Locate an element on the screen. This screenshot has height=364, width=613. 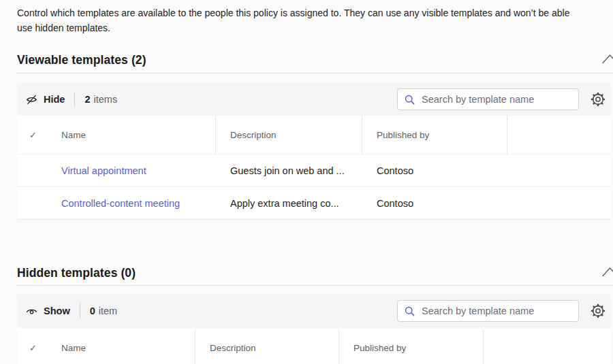
items-count-unit: items is located at coordinates (106, 99).